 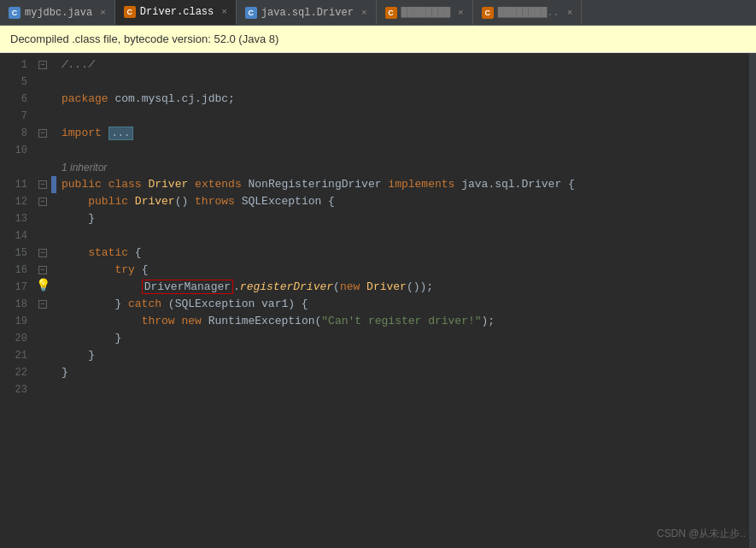 What do you see at coordinates (528, 12) in the screenshot?
I see `tab-extra2: C ████████.. ×` at bounding box center [528, 12].